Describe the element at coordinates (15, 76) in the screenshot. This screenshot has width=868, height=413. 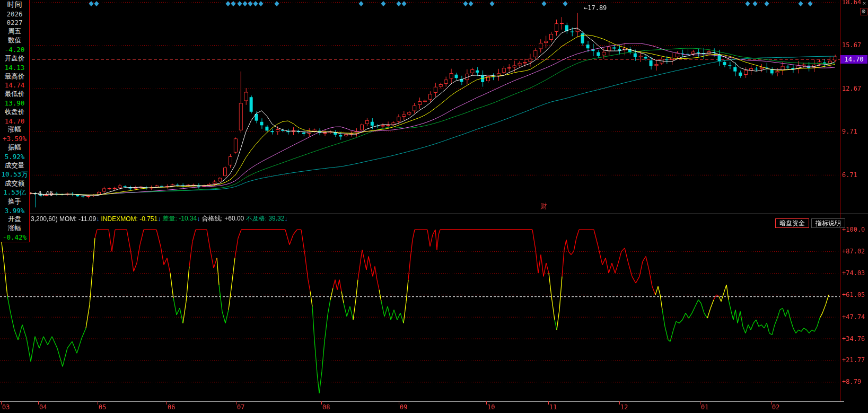
I see `tooltip-row: 最高价` at that location.